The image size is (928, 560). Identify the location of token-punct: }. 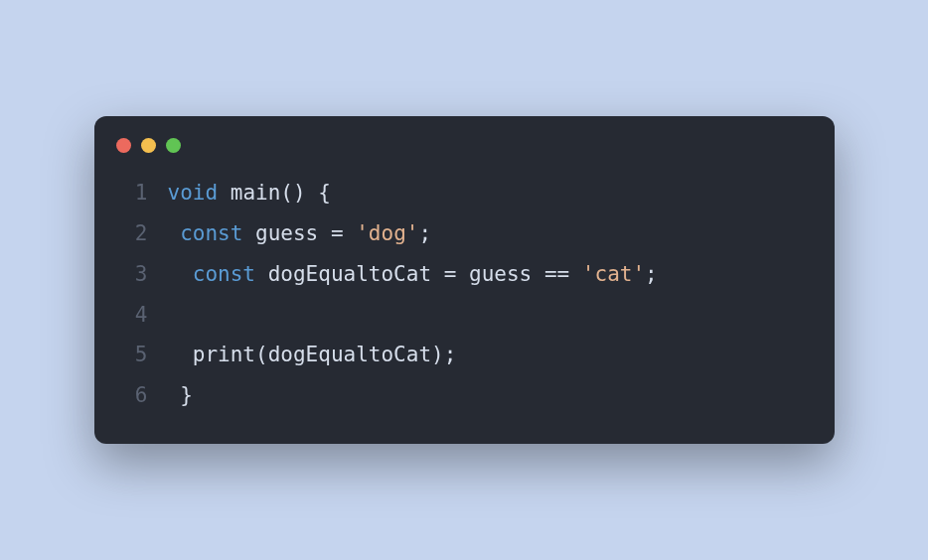
(187, 395).